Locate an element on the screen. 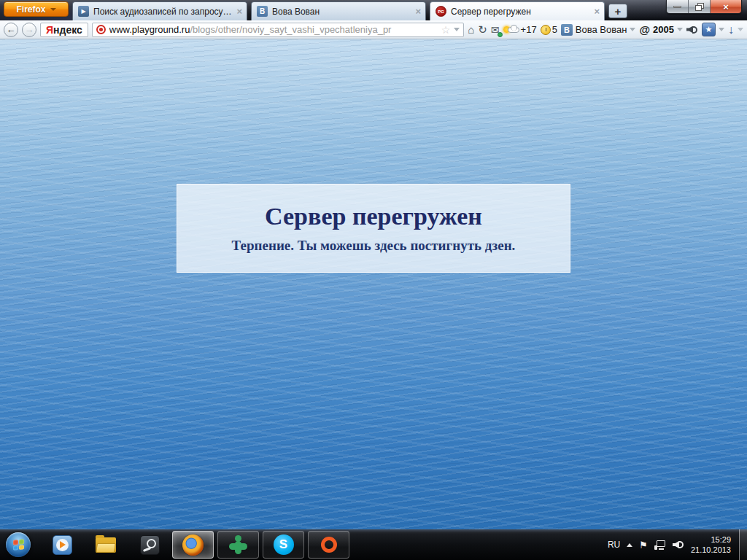 This screenshot has width=747, height=560. taskbar-skype-button: S is located at coordinates (283, 545).